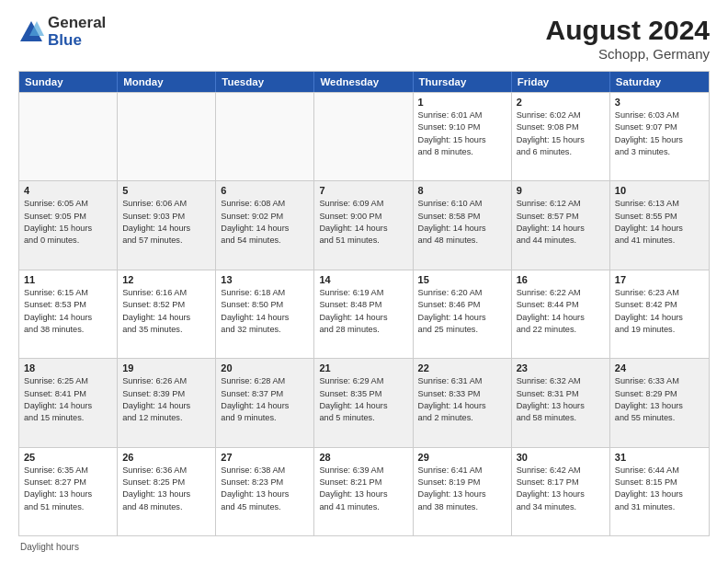 This screenshot has width=728, height=563. I want to click on logo-blue-text: Blue, so click(77, 40).